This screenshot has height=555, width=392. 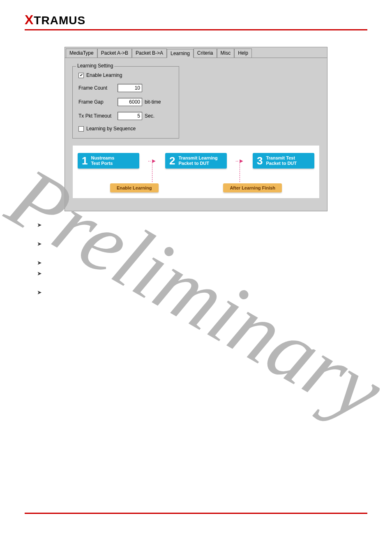 I want to click on tab-mediatype: MediaType, so click(x=81, y=53).